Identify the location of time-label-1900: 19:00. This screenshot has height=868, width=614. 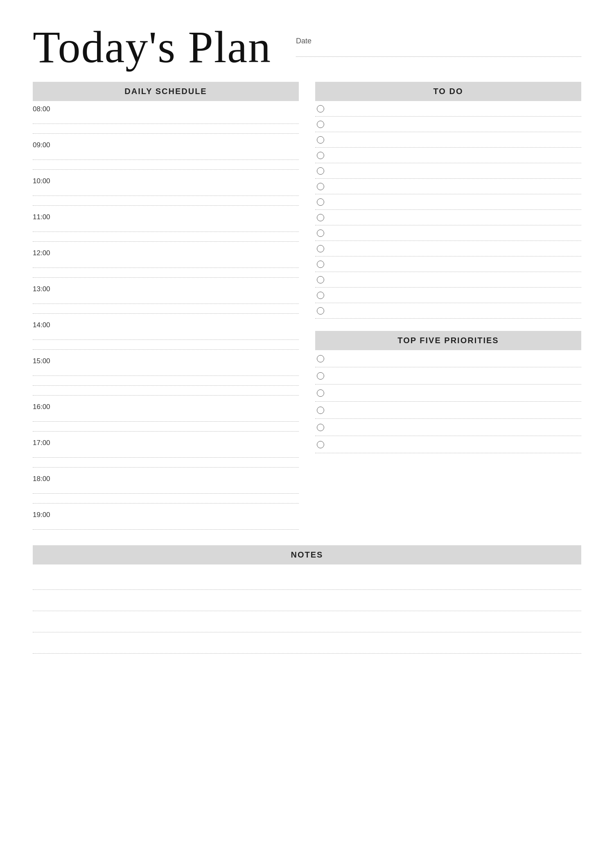
(166, 514).